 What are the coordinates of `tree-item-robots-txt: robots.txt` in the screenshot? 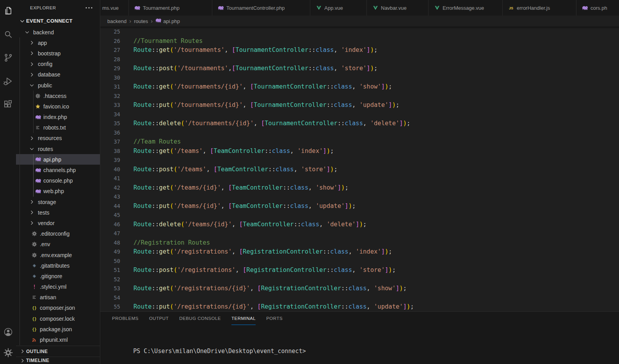 It's located at (58, 128).